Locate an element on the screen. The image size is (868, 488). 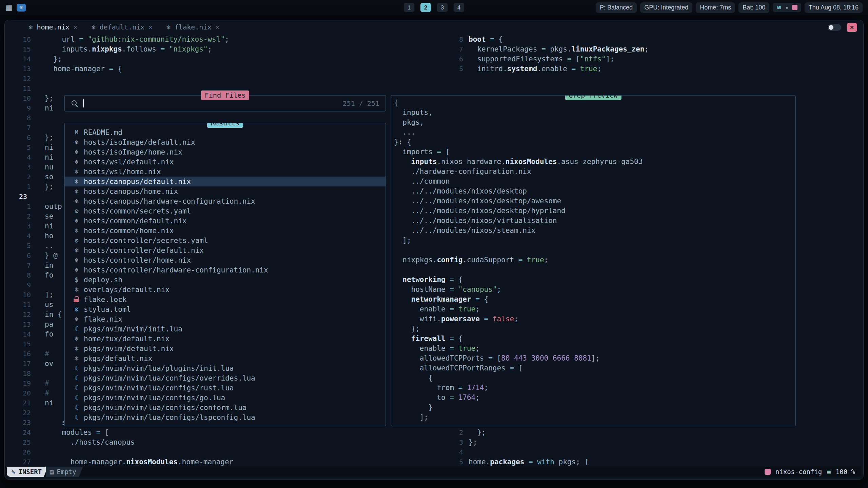
line-number: 18 is located at coordinates (18, 373).